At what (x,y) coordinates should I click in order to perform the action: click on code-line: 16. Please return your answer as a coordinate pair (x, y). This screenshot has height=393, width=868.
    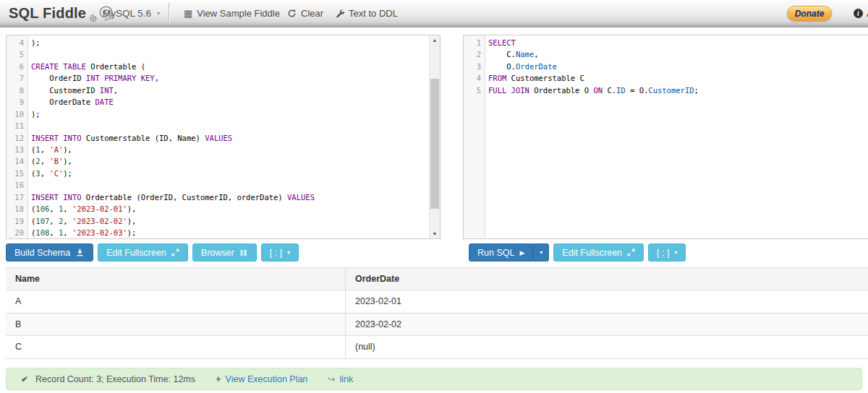
    Looking at the image, I should click on (218, 185).